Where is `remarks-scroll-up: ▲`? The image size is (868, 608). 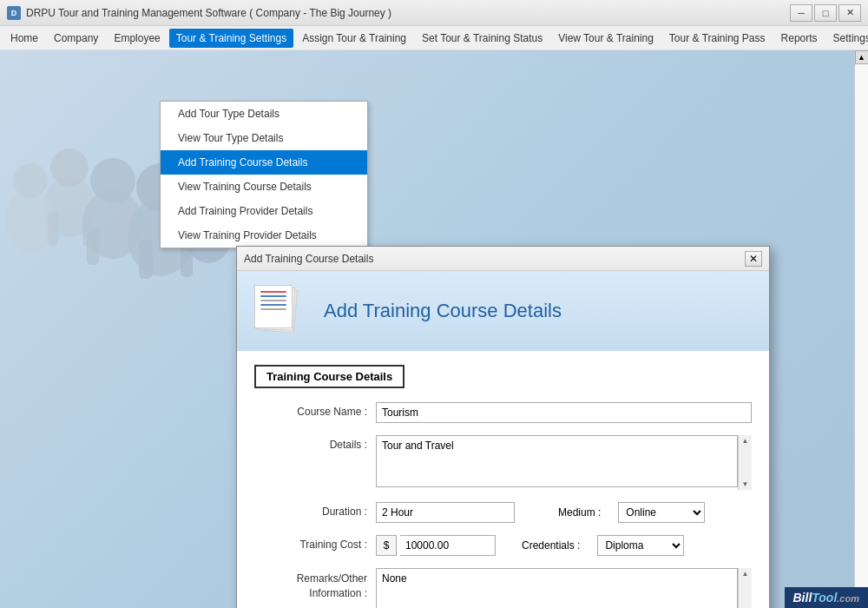 remarks-scroll-up: ▲ is located at coordinates (746, 573).